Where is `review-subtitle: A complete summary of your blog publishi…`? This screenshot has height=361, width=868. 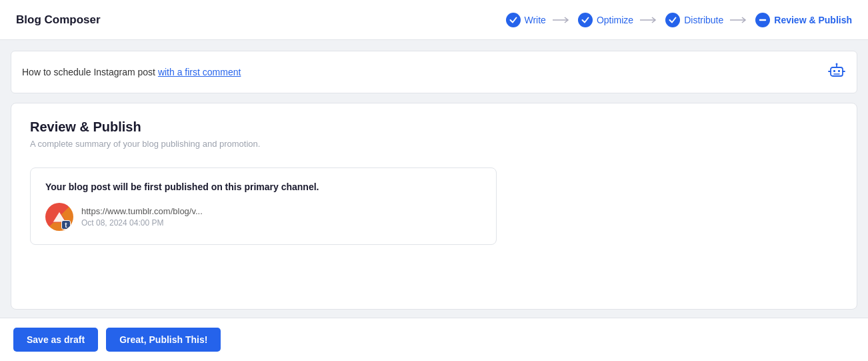 review-subtitle: A complete summary of your blog publishi… is located at coordinates (434, 144).